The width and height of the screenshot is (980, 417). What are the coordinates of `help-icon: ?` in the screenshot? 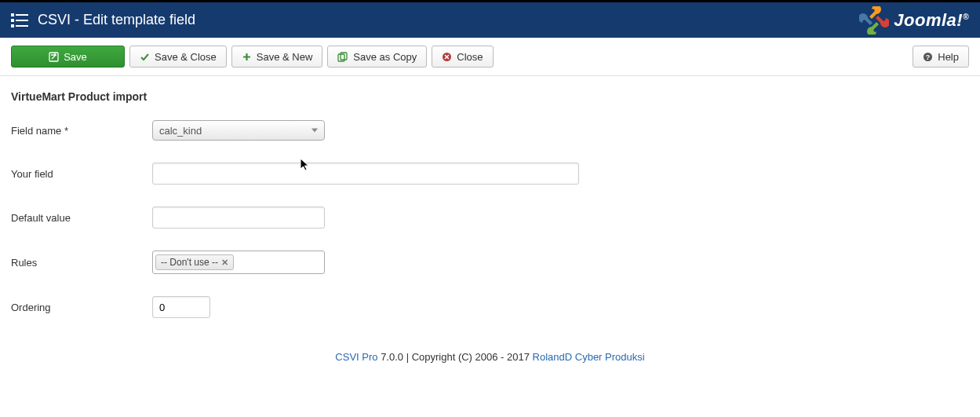 It's located at (927, 57).